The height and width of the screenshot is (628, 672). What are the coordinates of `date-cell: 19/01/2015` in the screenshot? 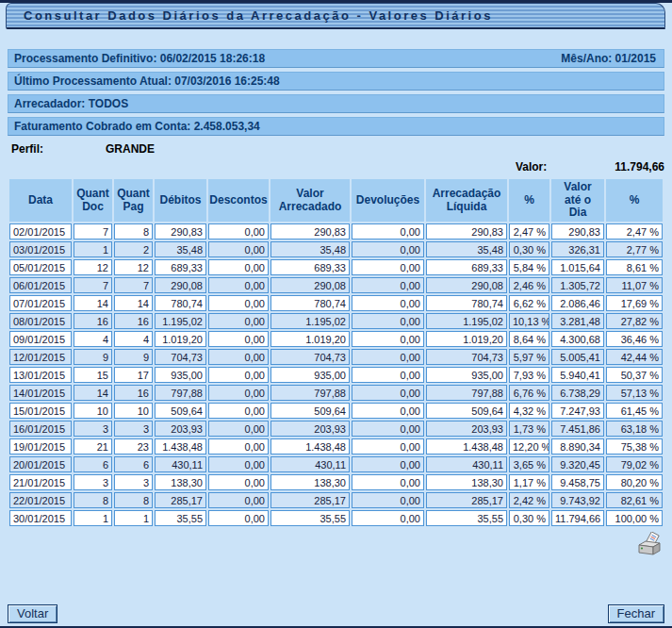 It's located at (41, 447).